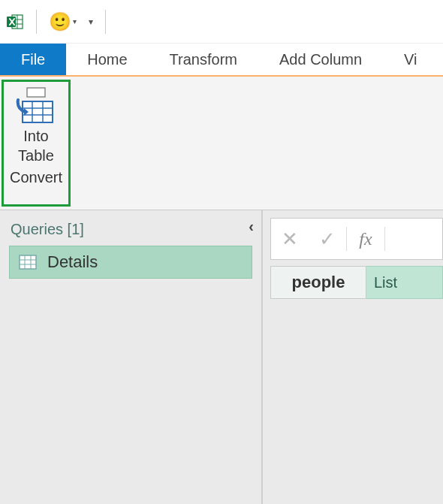 This screenshot has width=443, height=504. What do you see at coordinates (91, 22) in the screenshot?
I see `customize-qat-button: ▾` at bounding box center [91, 22].